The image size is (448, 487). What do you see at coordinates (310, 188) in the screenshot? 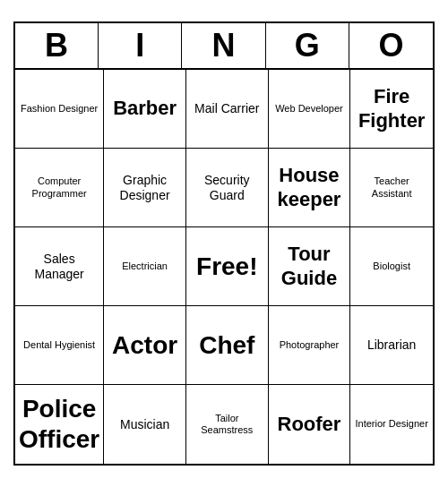
I see `bingo-cell: House keeper` at bounding box center [310, 188].